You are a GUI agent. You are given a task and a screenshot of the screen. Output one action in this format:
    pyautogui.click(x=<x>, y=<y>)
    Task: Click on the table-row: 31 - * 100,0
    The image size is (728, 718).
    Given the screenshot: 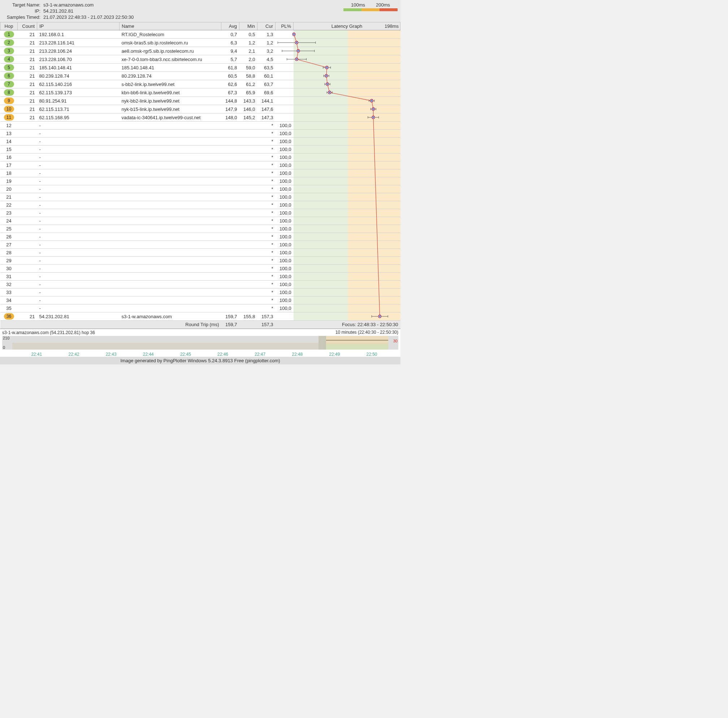 What is the action you would take?
    pyautogui.click(x=200, y=277)
    